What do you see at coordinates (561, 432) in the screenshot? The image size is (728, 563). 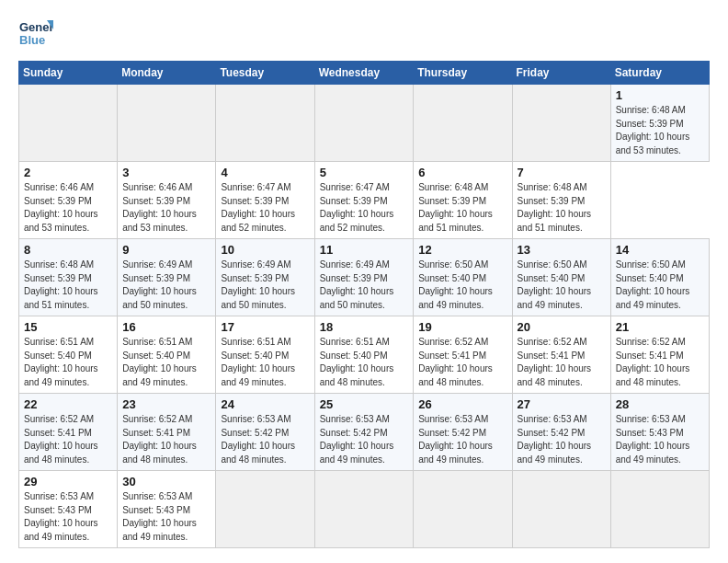 I see `day-cell-27: 27Sunrise: 6:53 AMSunset: 5:42 PMDayligh…` at bounding box center [561, 432].